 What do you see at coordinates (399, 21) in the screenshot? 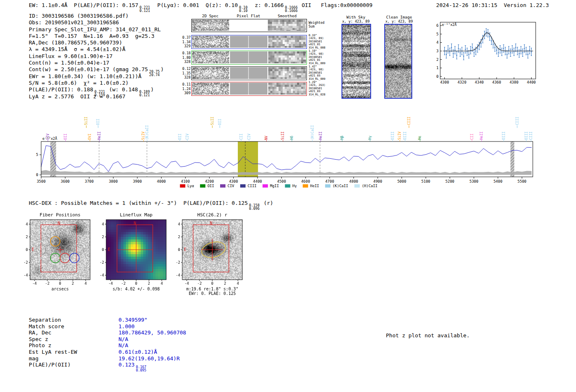
I see `clean-image-subtitle: x, y: 423, 89` at bounding box center [399, 21].